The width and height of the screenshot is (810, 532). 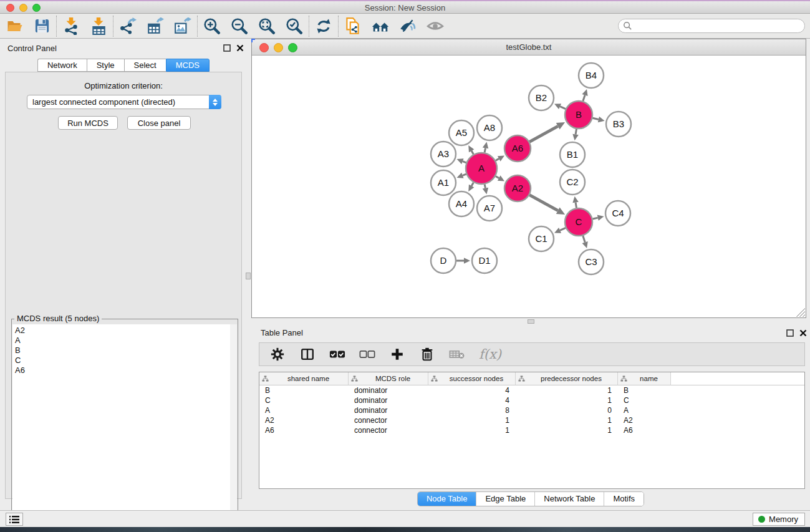 I want to click on refresh-button, so click(x=324, y=26).